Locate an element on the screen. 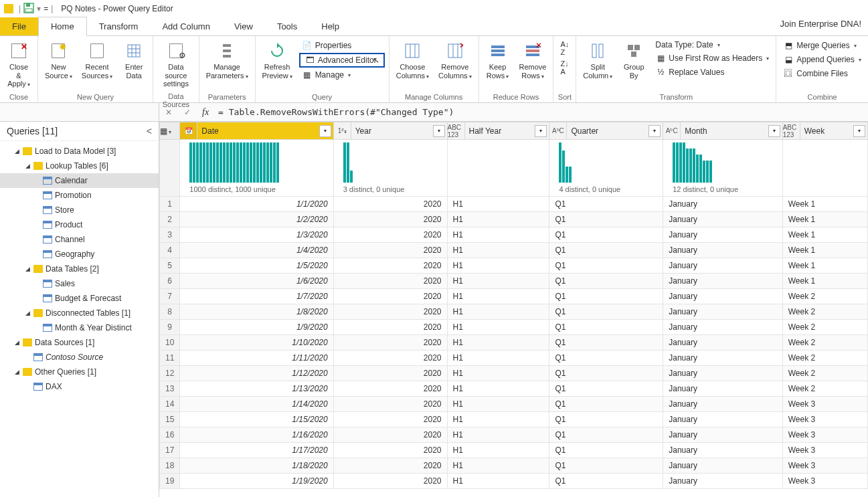 The image size is (868, 497). table-row: 141/14/20202020H1Q1JanuaryWeek 3 is located at coordinates (514, 404).